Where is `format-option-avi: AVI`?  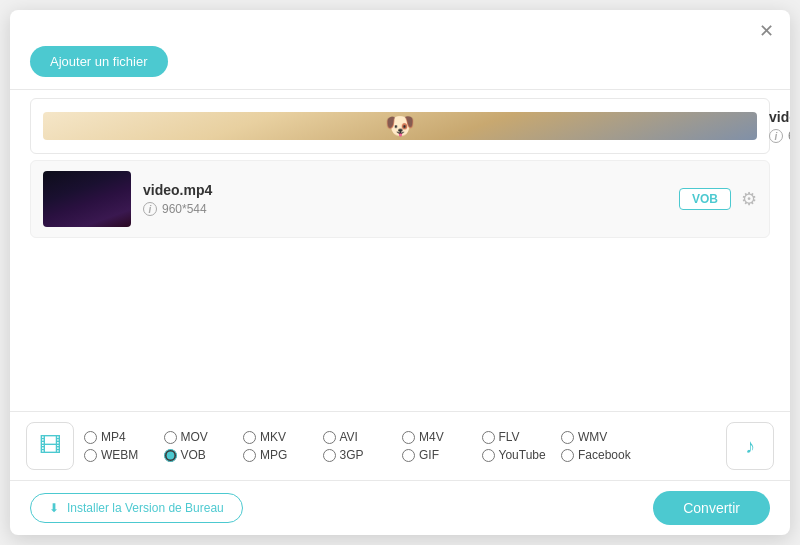
format-option-avi: AVI is located at coordinates (362, 437).